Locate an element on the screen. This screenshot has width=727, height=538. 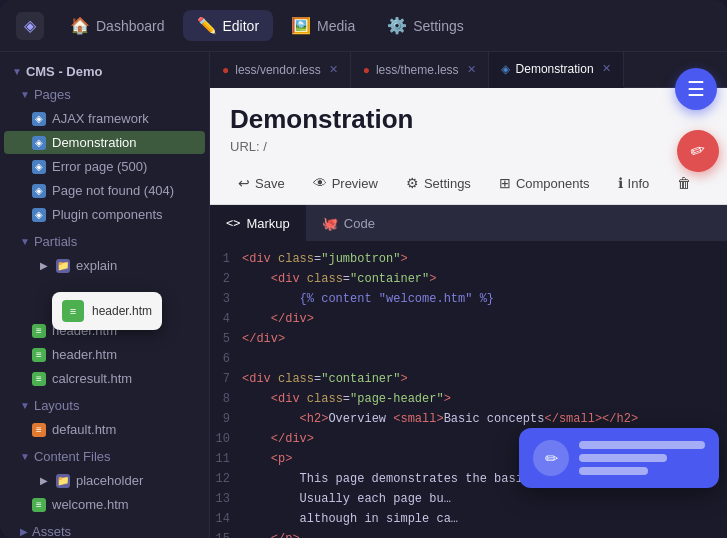
components-label: Components is located at coordinates (553, 184).